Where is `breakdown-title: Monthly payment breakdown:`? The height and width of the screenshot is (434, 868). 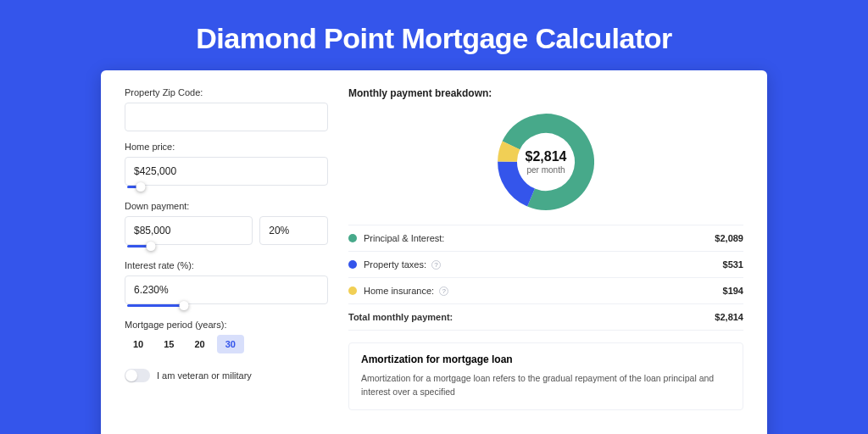
breakdown-title: Monthly payment breakdown: is located at coordinates (546, 93).